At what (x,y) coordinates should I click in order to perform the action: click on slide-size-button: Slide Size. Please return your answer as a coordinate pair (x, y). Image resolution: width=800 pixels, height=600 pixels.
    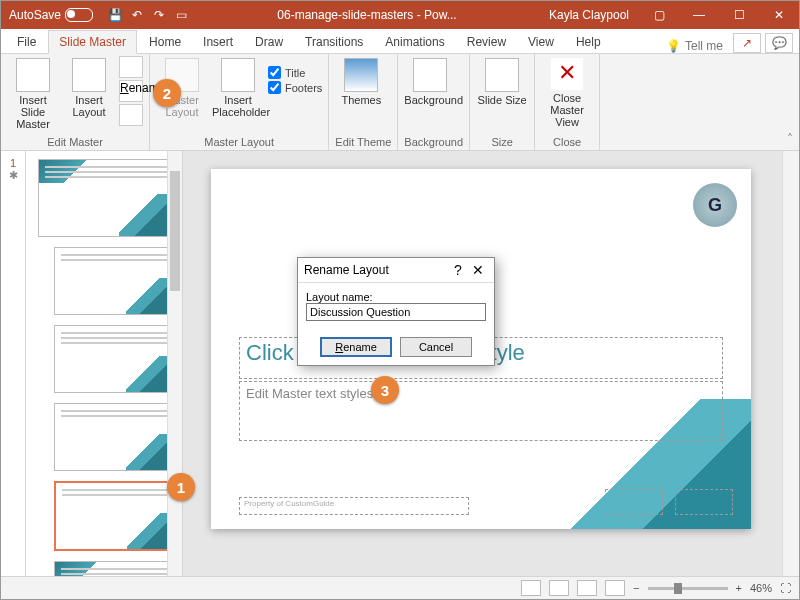
    Looking at the image, I should click on (502, 81).